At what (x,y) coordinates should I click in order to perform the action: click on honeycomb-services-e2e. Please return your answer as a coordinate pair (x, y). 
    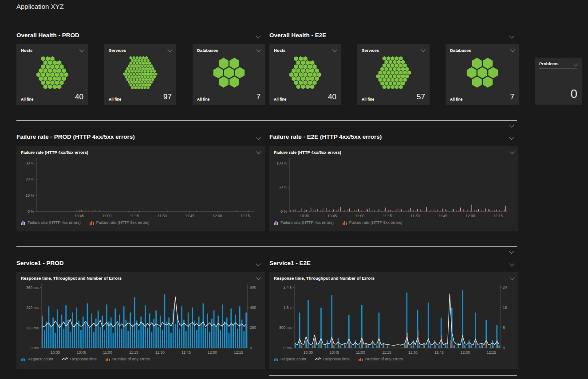
    Looking at the image, I should click on (394, 73).